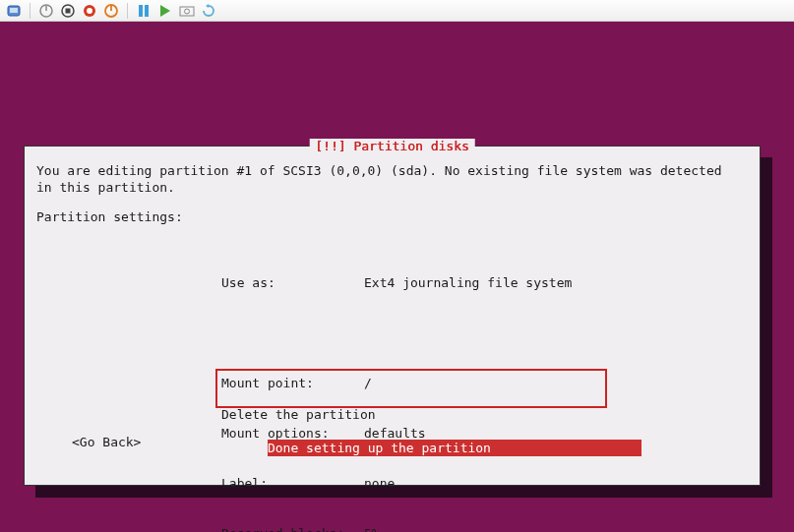 The width and height of the screenshot is (794, 532). I want to click on power-icon, so click(111, 11).